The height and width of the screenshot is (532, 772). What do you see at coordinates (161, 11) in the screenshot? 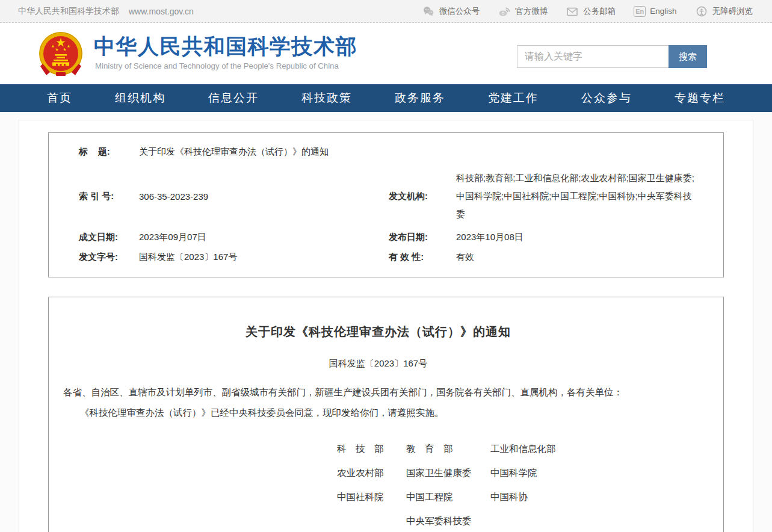
I see `topbar-site-url: www.most.gov.cn` at bounding box center [161, 11].